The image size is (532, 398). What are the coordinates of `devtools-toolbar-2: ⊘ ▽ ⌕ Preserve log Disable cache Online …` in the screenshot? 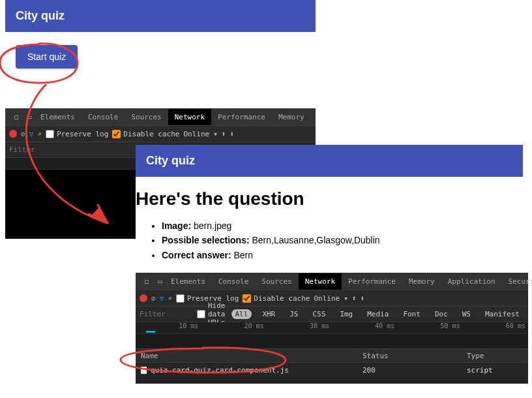 It's located at (332, 298).